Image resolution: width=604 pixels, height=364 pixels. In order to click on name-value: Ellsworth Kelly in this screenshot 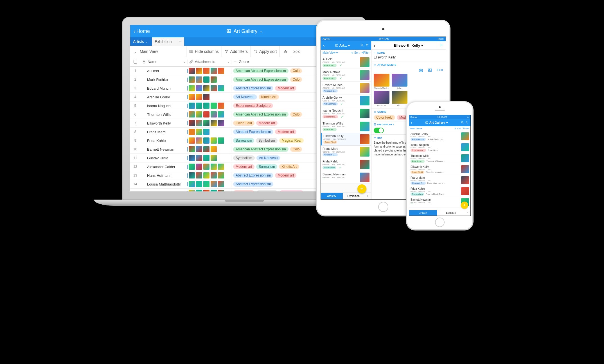, I will do `click(409, 58)`.